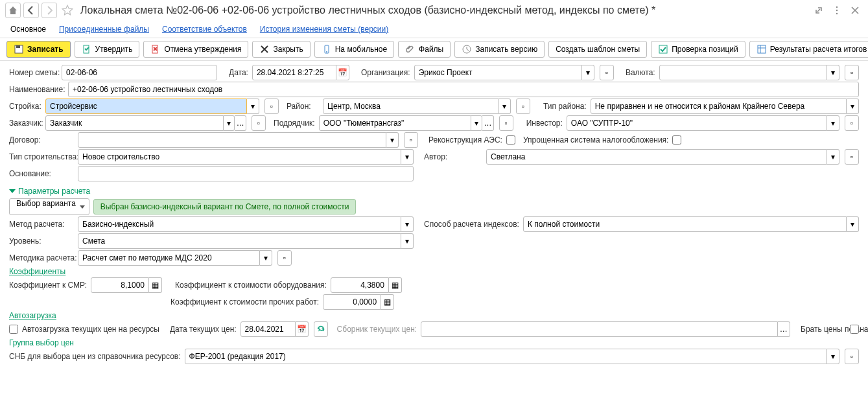  Describe the element at coordinates (809, 49) in the screenshot. I see `results-button: Результаты расчета итогов` at that location.